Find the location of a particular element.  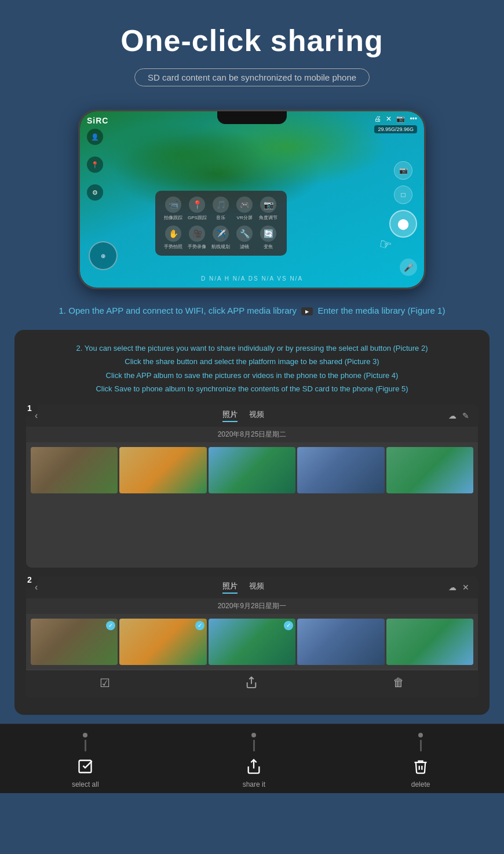

more-icon: ••• is located at coordinates (414, 119).